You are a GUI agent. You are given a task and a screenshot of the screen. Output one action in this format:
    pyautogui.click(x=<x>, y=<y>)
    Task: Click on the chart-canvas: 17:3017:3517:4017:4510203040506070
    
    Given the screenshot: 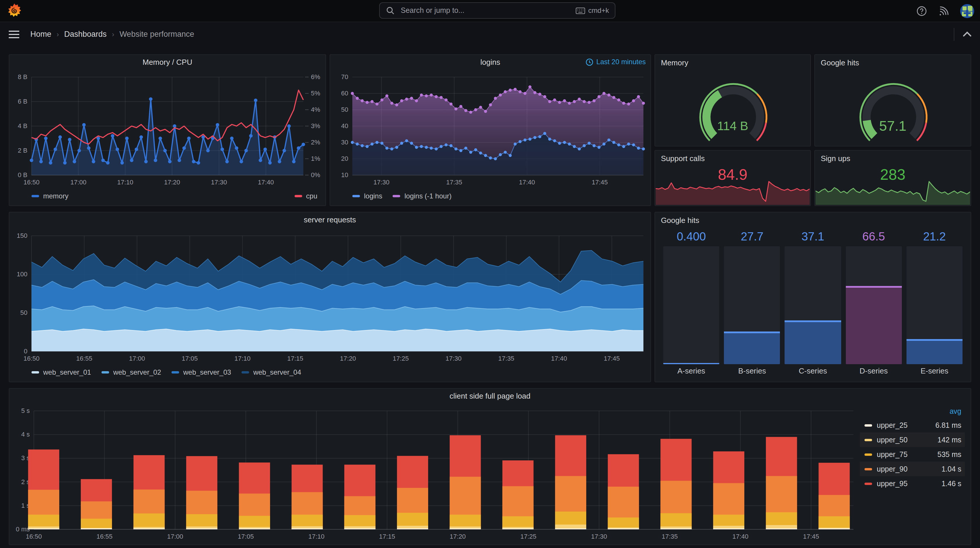 What is the action you would take?
    pyautogui.click(x=491, y=129)
    